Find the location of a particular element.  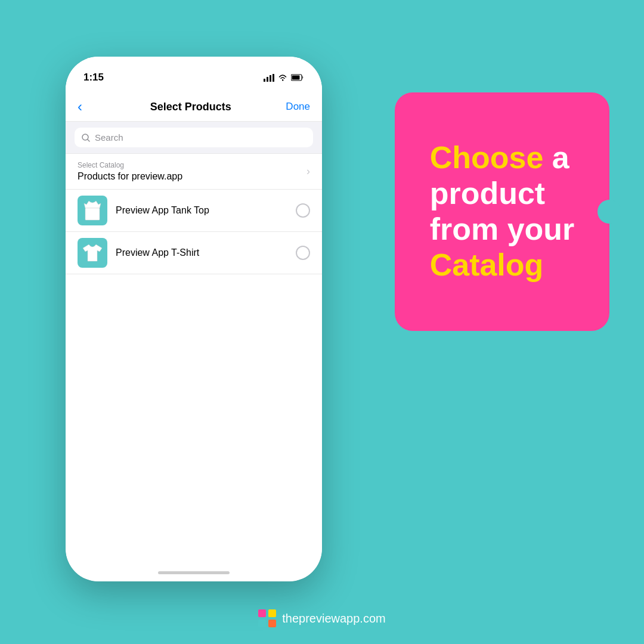

product-list: Preview App Tank Top Preview App T-Shirt is located at coordinates (194, 232).